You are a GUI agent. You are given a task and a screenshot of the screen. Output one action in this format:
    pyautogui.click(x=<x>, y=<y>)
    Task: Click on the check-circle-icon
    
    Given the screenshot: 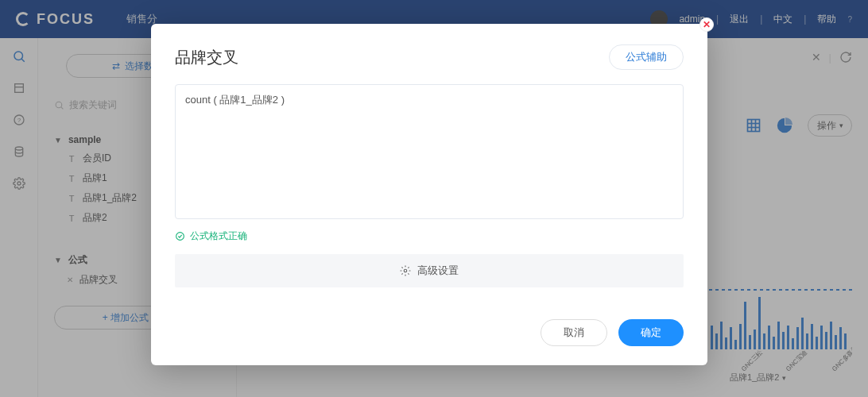 What is the action you would take?
    pyautogui.click(x=180, y=237)
    